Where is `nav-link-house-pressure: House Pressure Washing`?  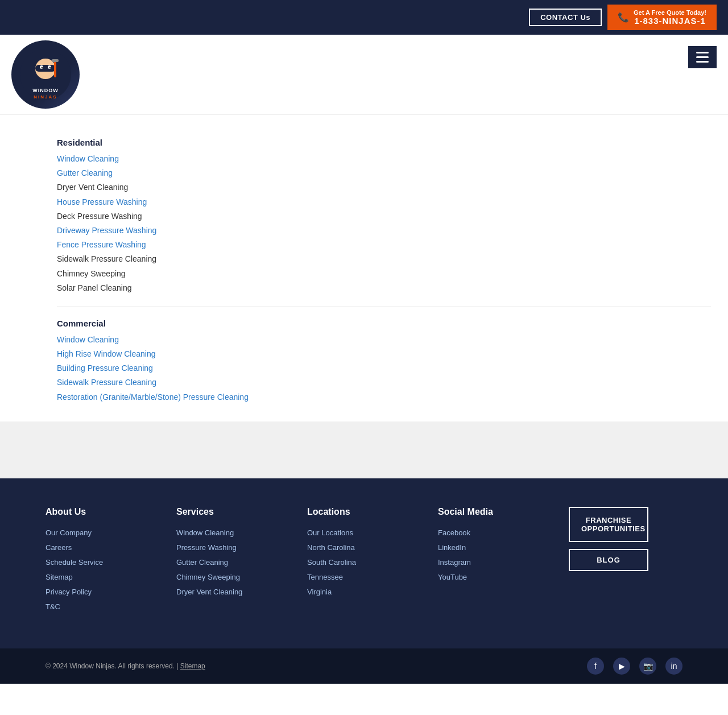
nav-link-house-pressure: House Pressure Washing is located at coordinates (384, 202).